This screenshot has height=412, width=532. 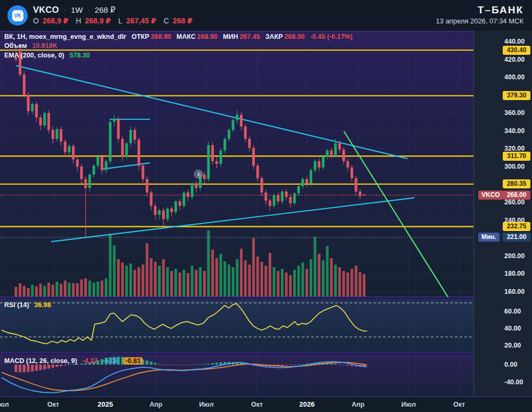 What do you see at coordinates (111, 361) in the screenshot?
I see `macd-line-value: -5.08` at bounding box center [111, 361].